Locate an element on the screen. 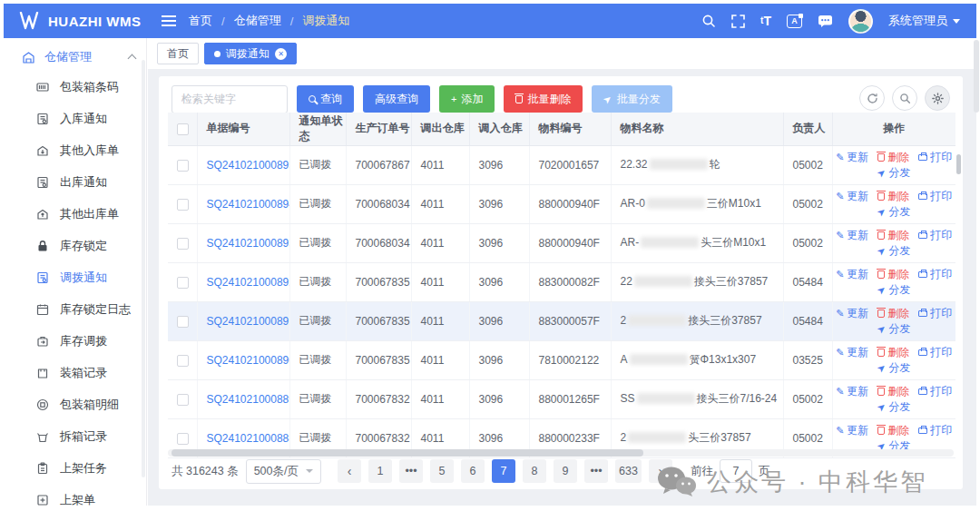  tab-transfer-notice: 调拨通知 ✕ is located at coordinates (250, 54).